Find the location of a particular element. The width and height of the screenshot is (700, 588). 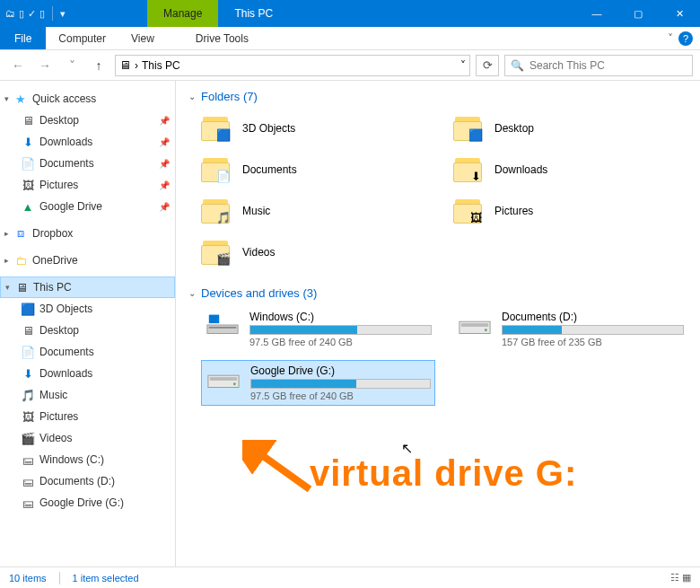

sidebar-item: 🎵 Music is located at coordinates (88, 395).